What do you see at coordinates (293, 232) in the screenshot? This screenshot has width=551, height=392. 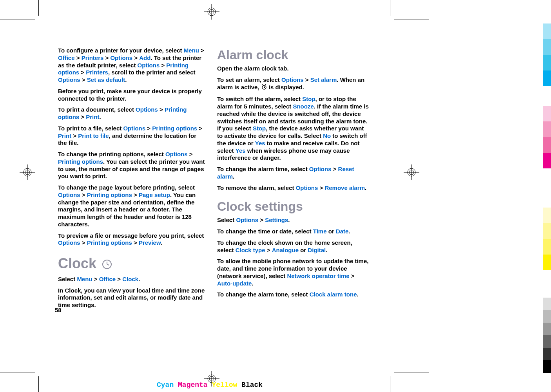 I see `paragraph: To change the time or date, select Time …` at bounding box center [293, 232].